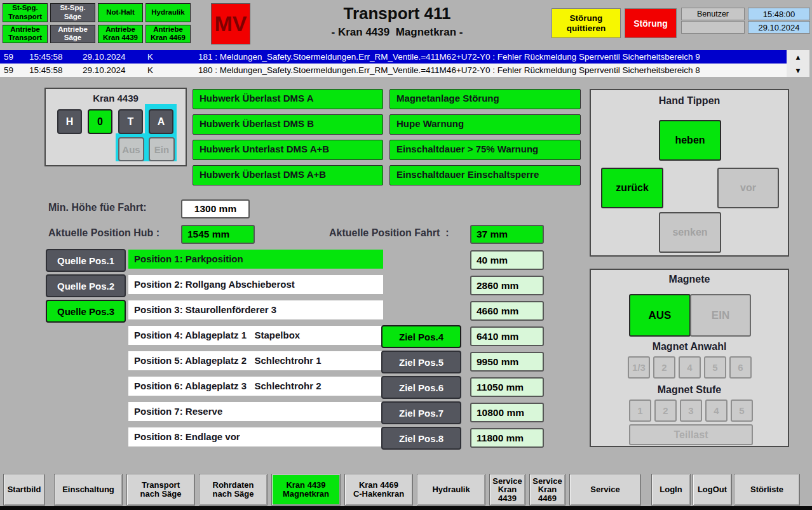  I want to click on magnet-anwahl-5-button: 5, so click(715, 367).